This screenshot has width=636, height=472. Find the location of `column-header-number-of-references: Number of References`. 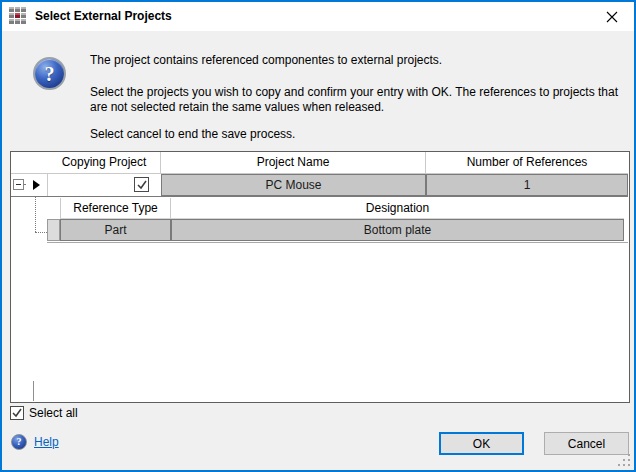

column-header-number-of-references: Number of References is located at coordinates (527, 162).